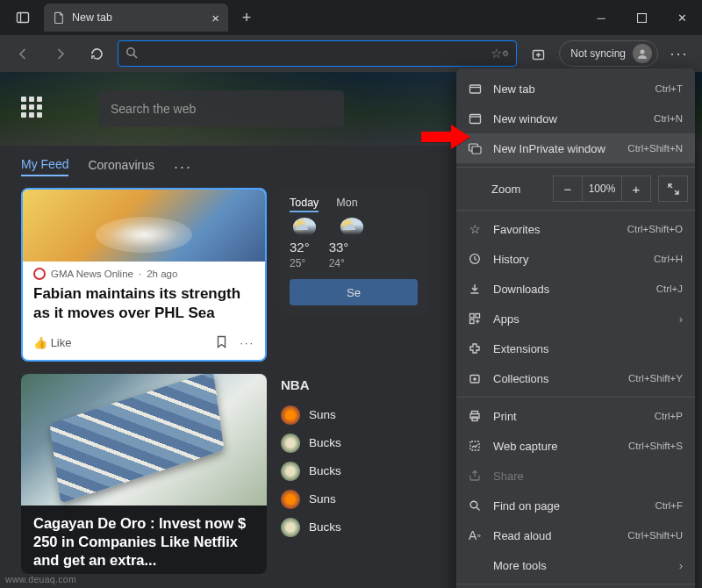 This screenshot has width=702, height=588. Describe the element at coordinates (576, 446) in the screenshot. I see `menu-web-capture: Web captureCtrl+Shift+S` at that location.